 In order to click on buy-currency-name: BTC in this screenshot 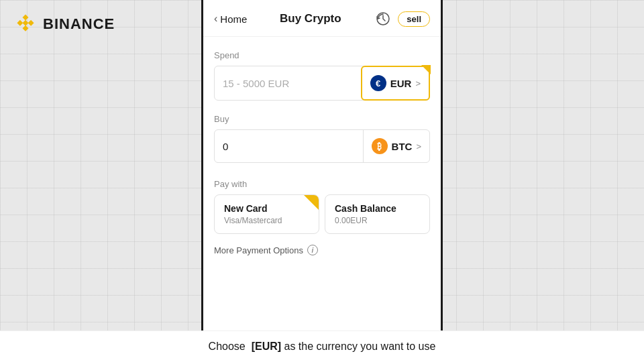, I will do `click(402, 146)`.